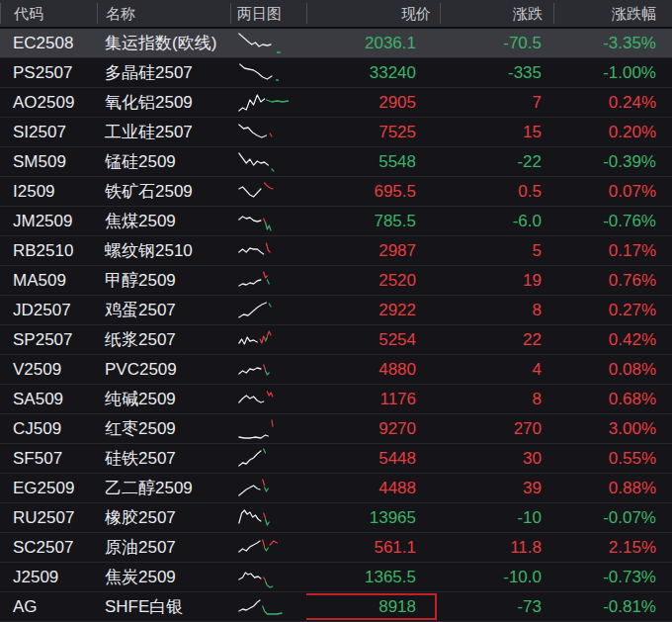  Describe the element at coordinates (374, 518) in the screenshot. I see `cell-price: 13965` at that location.